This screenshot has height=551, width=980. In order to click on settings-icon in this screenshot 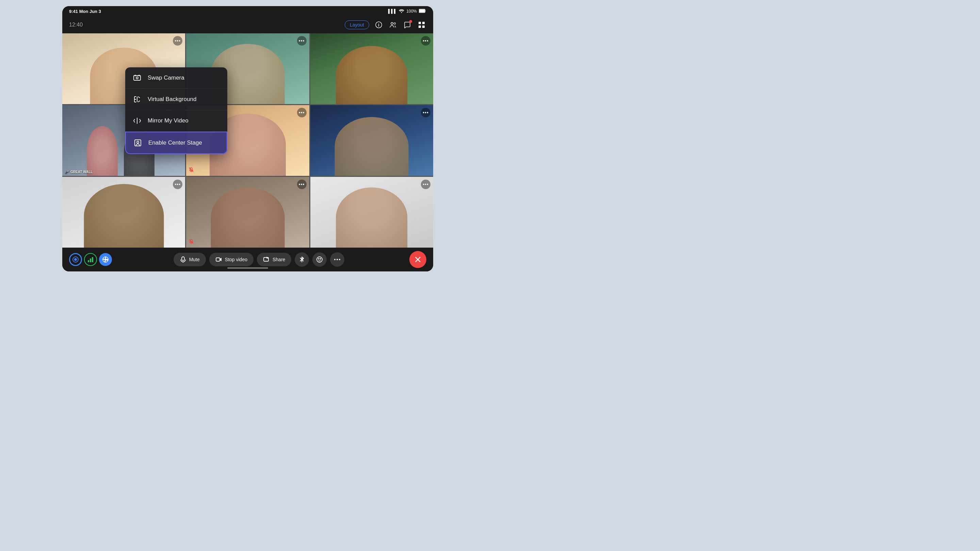, I will do `click(105, 259)`.